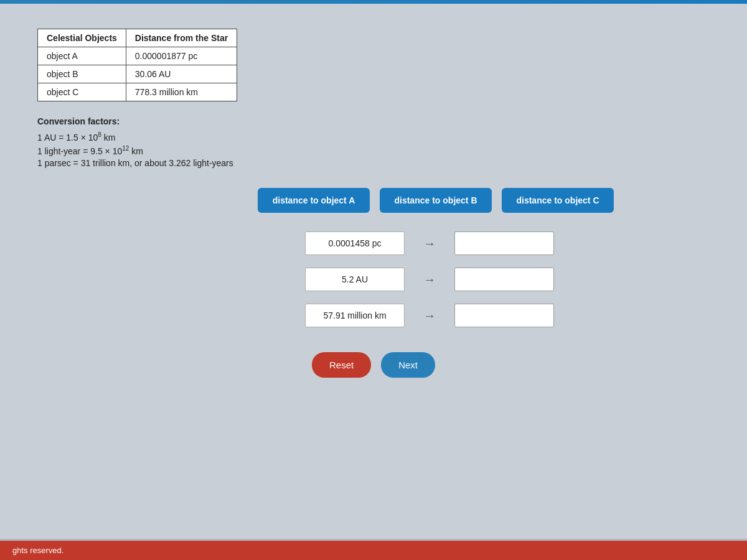 The height and width of the screenshot is (560, 747). I want to click on object-c-distance: 778.3 million km, so click(181, 92).